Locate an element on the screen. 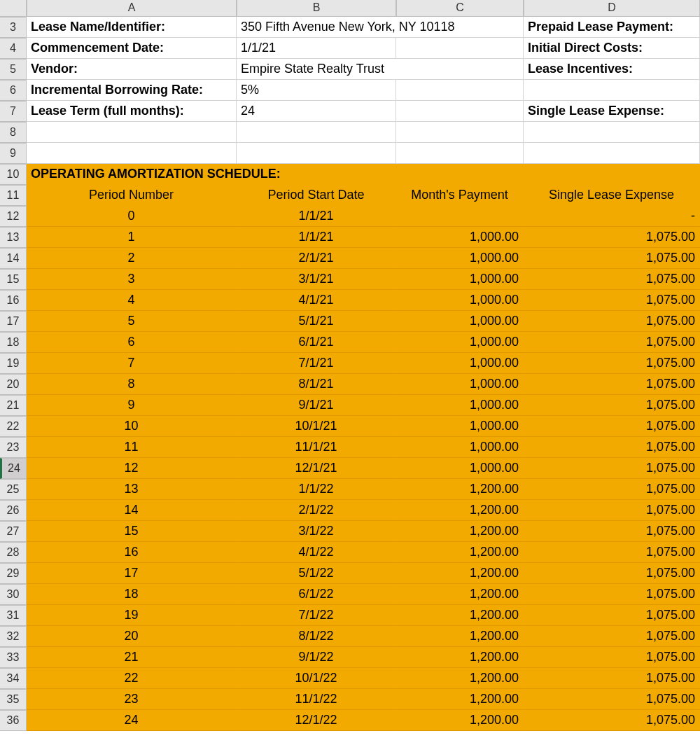 The width and height of the screenshot is (700, 738). cell-A16: 4 is located at coordinates (132, 300).